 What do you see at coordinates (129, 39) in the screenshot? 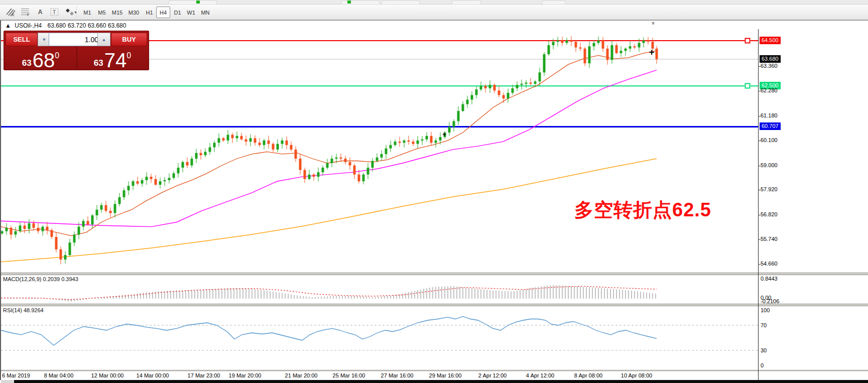
I see `buy-button: BUY` at bounding box center [129, 39].